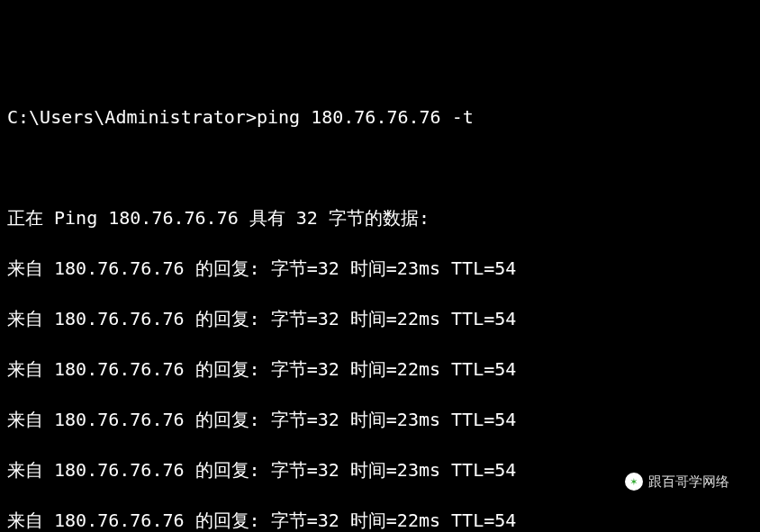 This screenshot has height=532, width=760. I want to click on command-line: C:\Users\Administrator>ping 180.76.76.76…, so click(380, 117).